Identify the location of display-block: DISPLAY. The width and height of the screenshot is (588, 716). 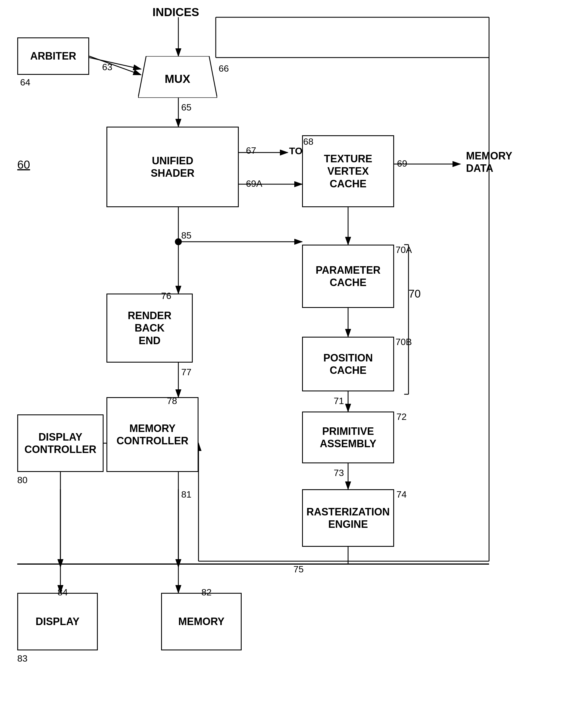
(58, 621).